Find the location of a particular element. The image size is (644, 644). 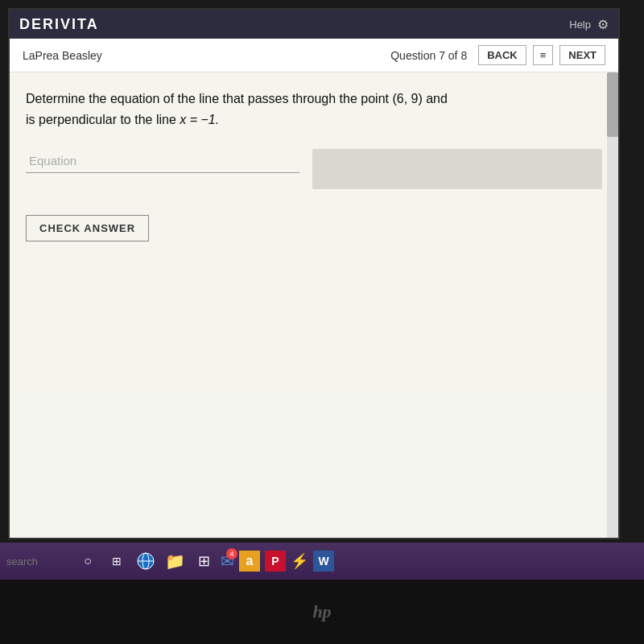

help-link: Help is located at coordinates (580, 24).